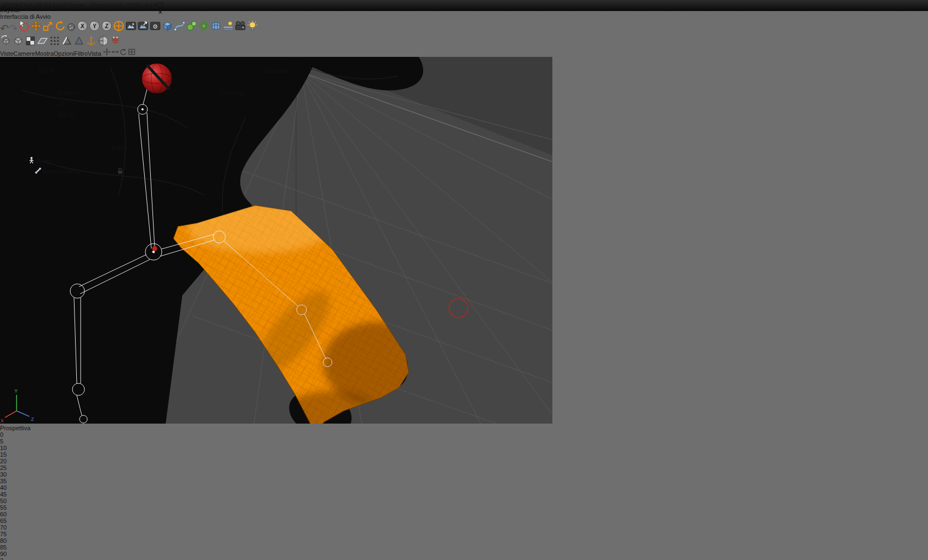 Image resolution: width=928 pixels, height=560 pixels. I want to click on svg-text: X, so click(82, 27).